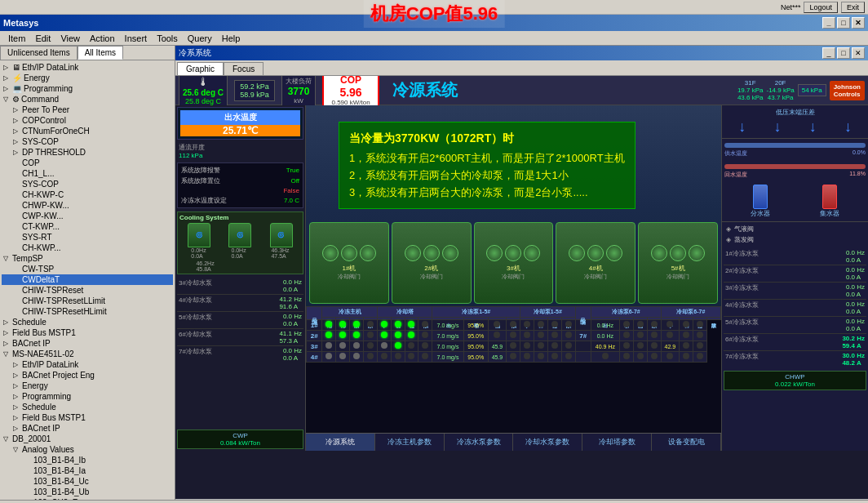 The height and width of the screenshot is (503, 868). What do you see at coordinates (201, 69) in the screenshot?
I see `tab-graphic: Graphic` at bounding box center [201, 69].